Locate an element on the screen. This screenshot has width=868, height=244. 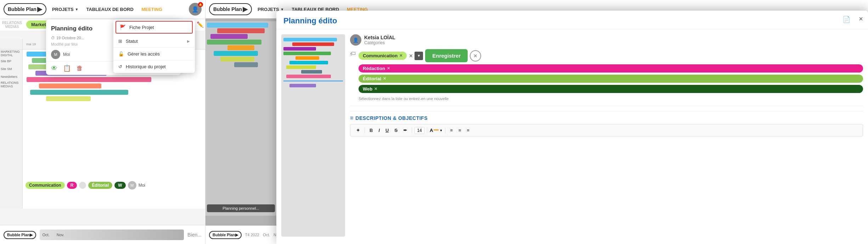
footer-nov: Nov. is located at coordinates (61, 235).